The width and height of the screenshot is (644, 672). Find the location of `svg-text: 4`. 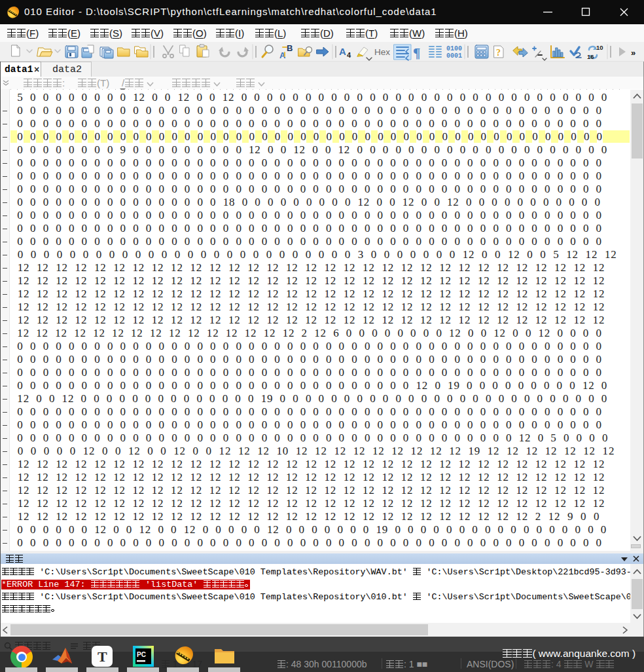

svg-text: 4 is located at coordinates (349, 55).